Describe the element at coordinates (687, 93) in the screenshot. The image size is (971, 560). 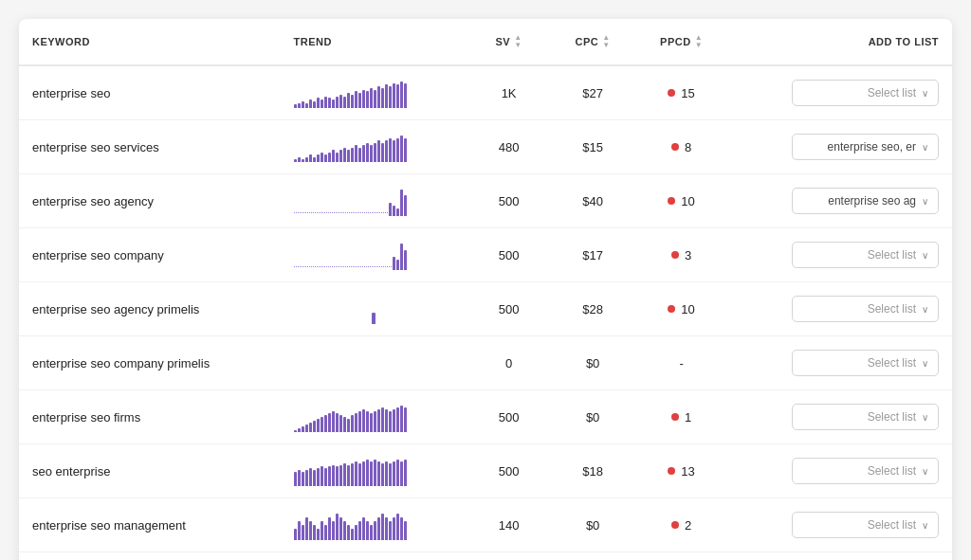
I see `ppcd-value: 15` at that location.